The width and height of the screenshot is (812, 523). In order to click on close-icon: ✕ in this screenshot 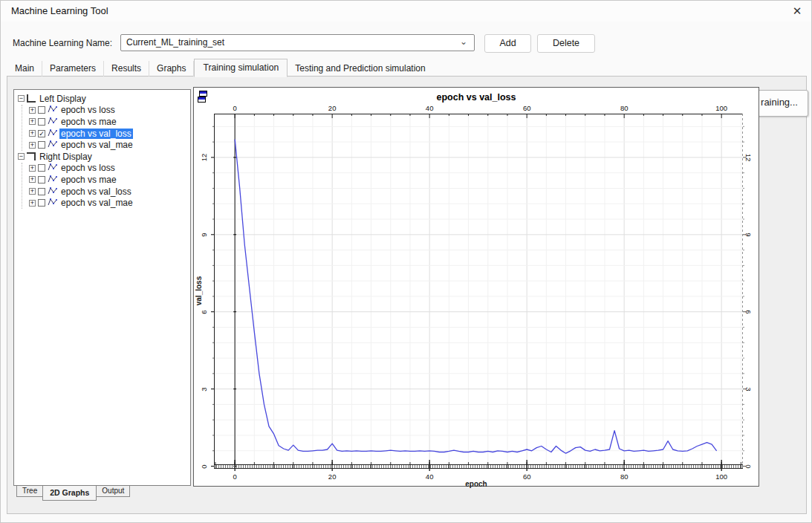, I will do `click(797, 11)`.